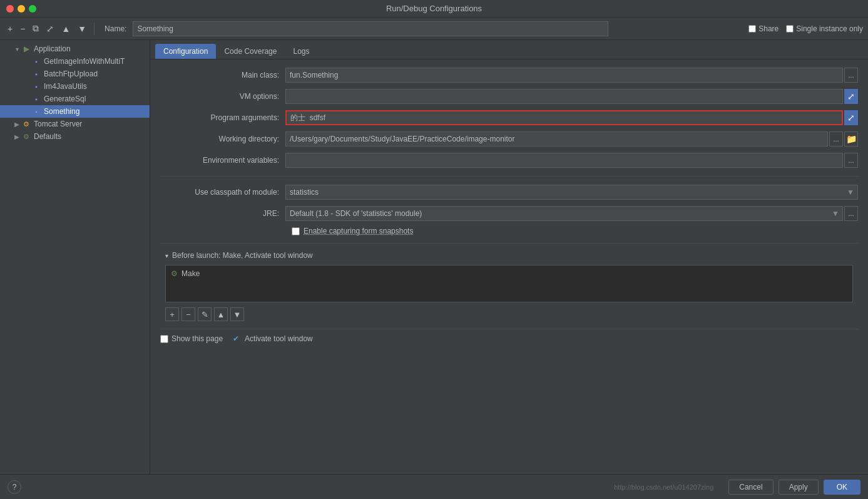  What do you see at coordinates (115, 29) in the screenshot?
I see `name-label: Name:` at bounding box center [115, 29].